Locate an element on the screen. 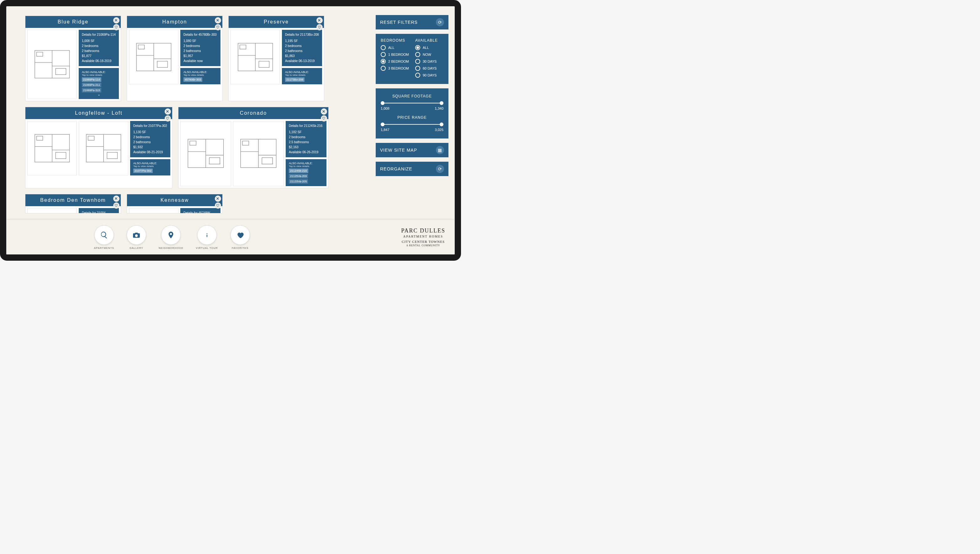 The height and width of the screenshot is (554, 980). floorplan-card: Preserve✕♡Details for 21173Bo-2081,195 S… is located at coordinates (276, 59).